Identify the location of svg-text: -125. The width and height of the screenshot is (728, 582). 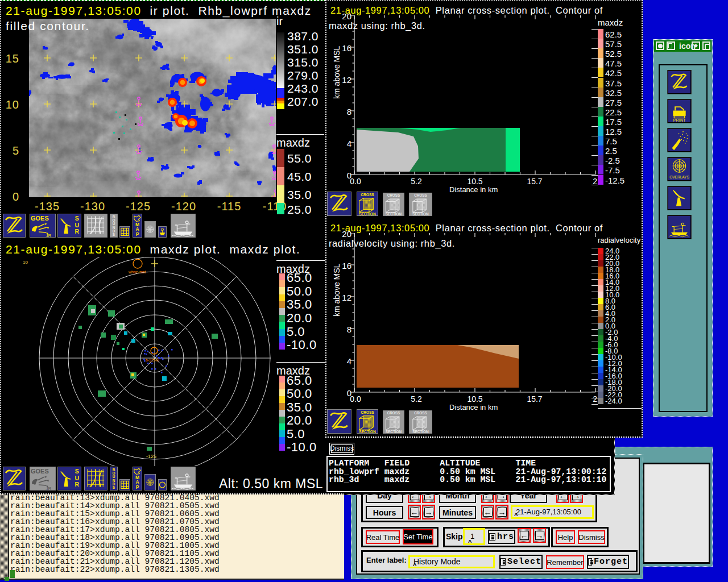
(151, 456).